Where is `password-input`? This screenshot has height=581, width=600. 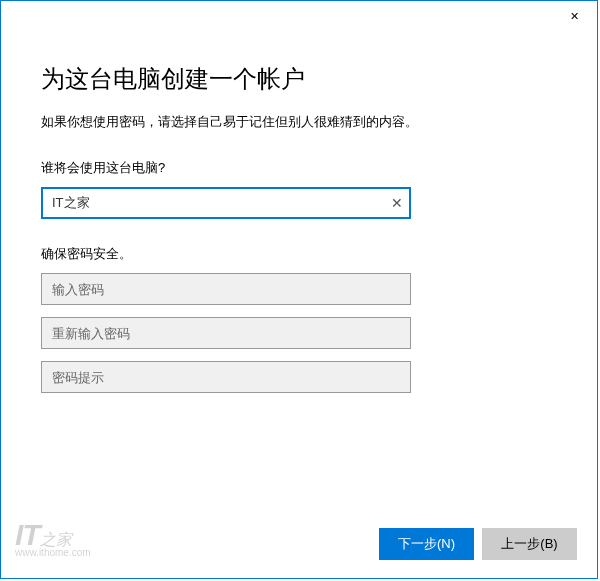
password-input is located at coordinates (226, 289).